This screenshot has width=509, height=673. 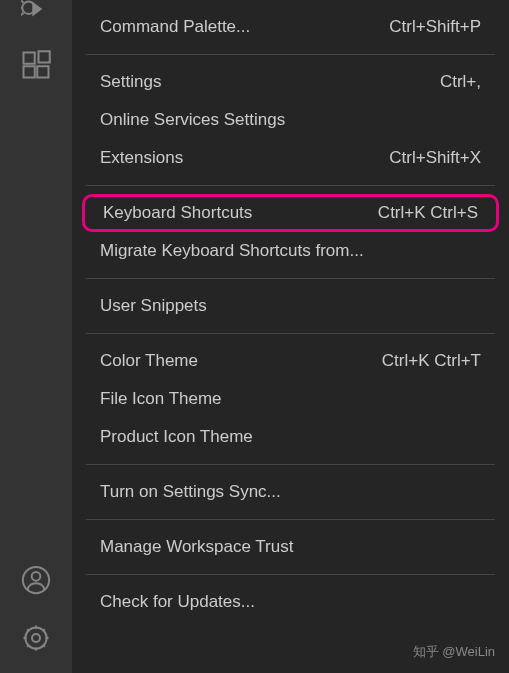 I want to click on menu-item-label: Turn on Settings Sync..., so click(x=190, y=492).